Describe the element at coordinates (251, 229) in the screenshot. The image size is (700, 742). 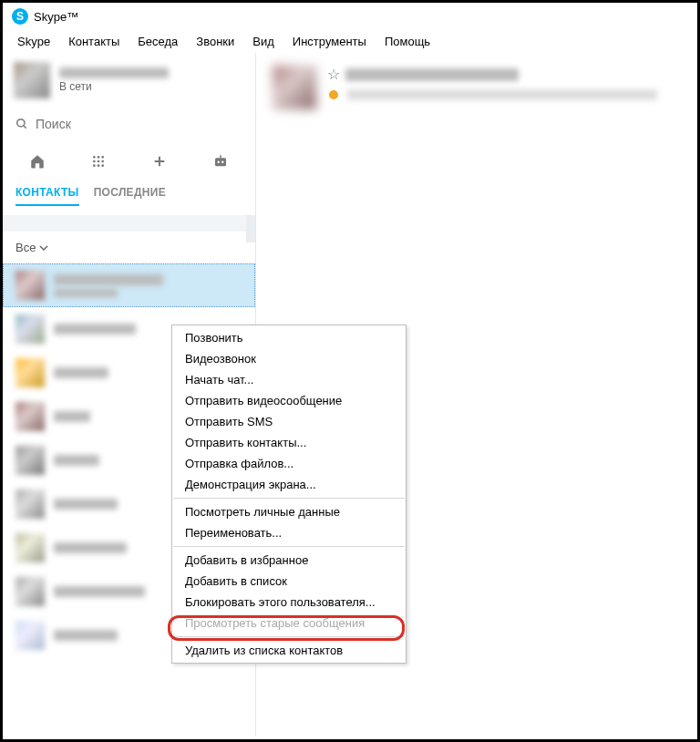
I see `scrollbar-icon` at that location.